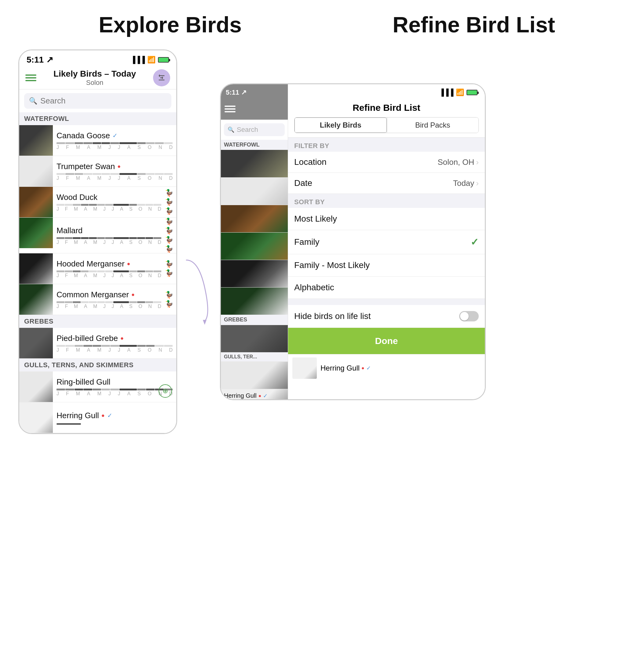 This screenshot has height=652, width=644. Describe the element at coordinates (199, 242) in the screenshot. I see `arrow-connector` at that location.